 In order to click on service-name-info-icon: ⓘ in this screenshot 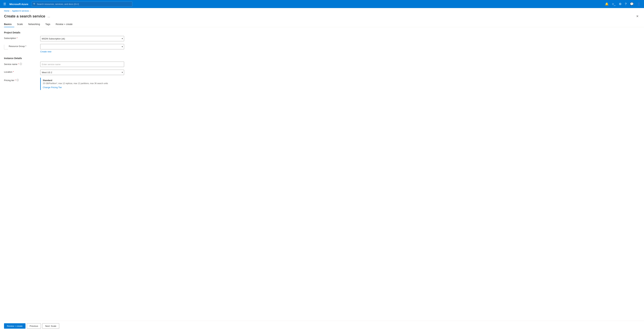, I will do `click(21, 64)`.